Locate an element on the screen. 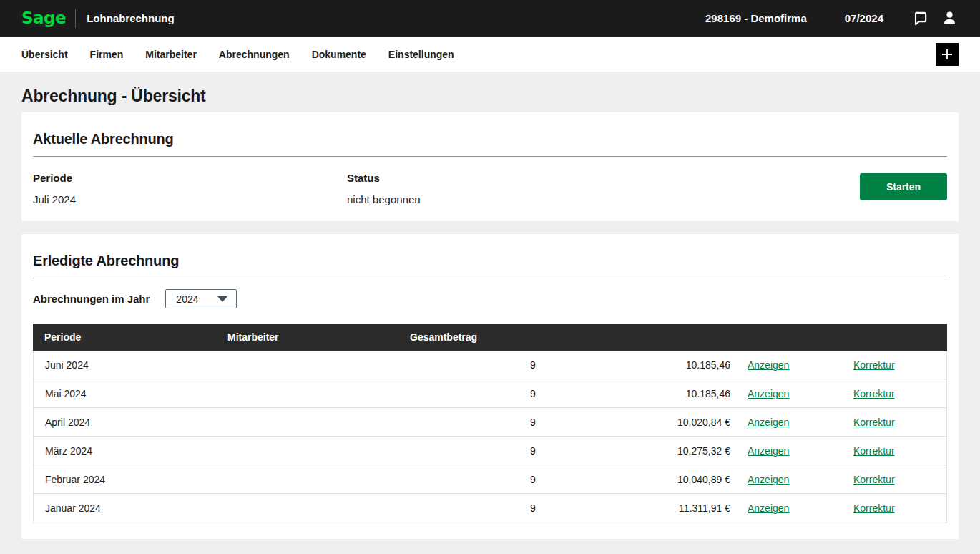  cell-gesamtbetrag: 10.020,84 € is located at coordinates (662, 422).